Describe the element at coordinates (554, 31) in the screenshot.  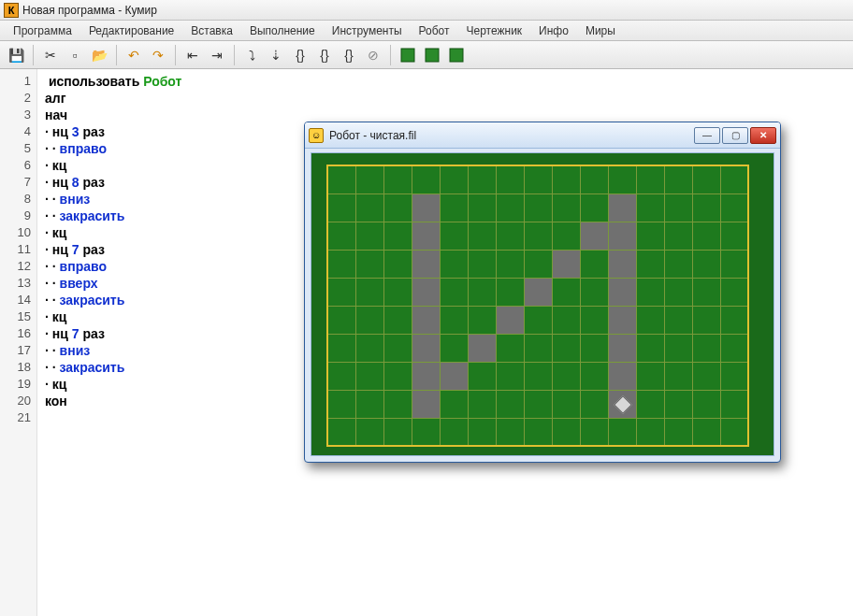
I see `menu-инфо: Инфо` at that location.